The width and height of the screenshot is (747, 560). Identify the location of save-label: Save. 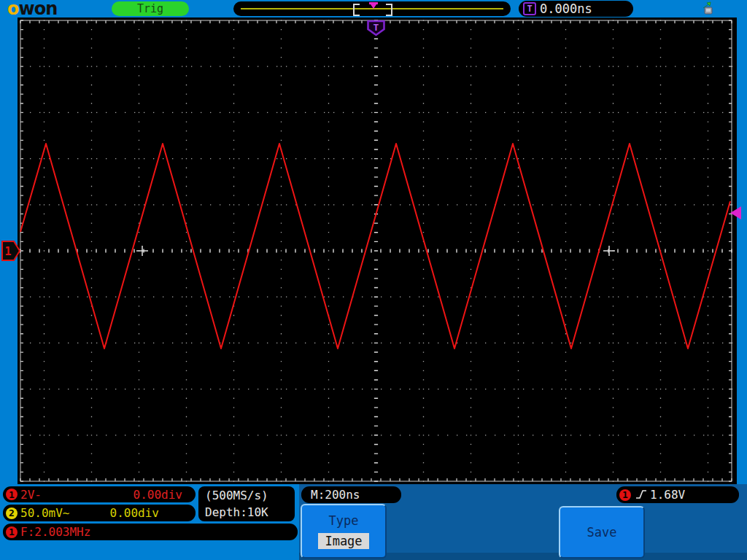
(603, 532).